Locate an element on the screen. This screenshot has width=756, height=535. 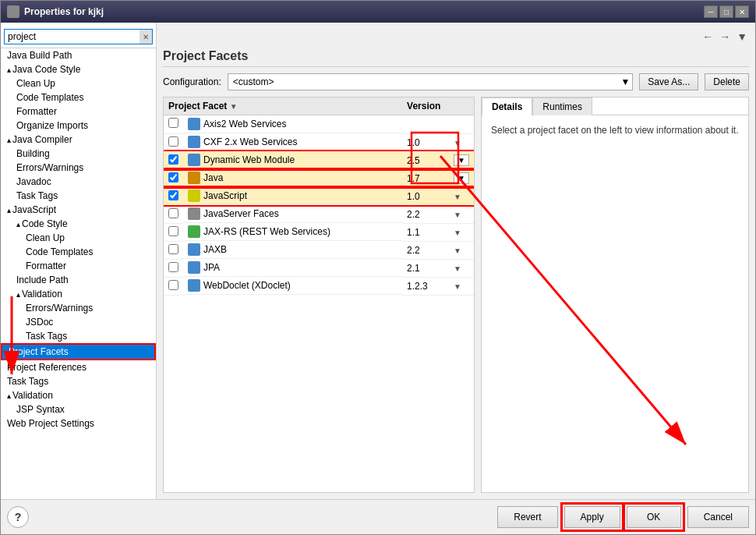
sidebar-item-organize-imports: Organize Imports is located at coordinates (78, 126).